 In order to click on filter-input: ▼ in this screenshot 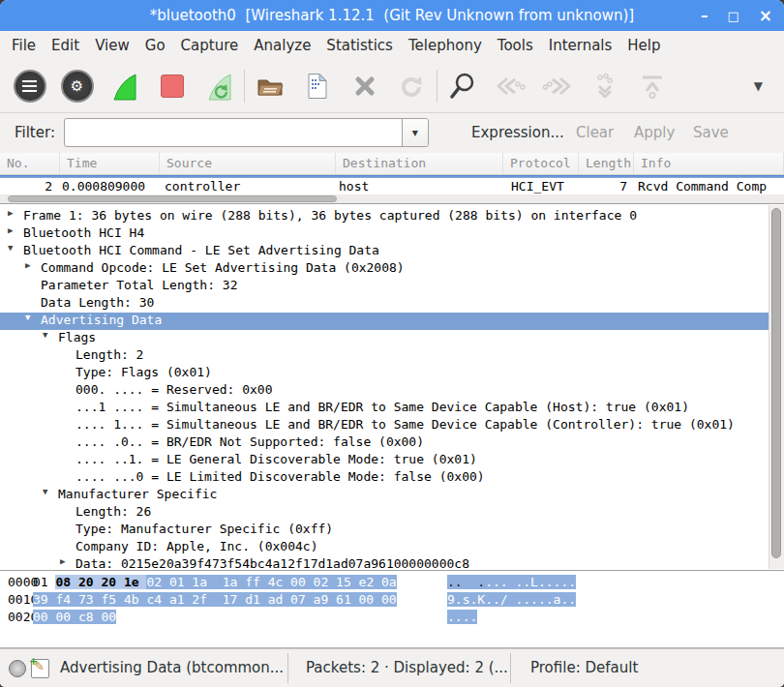, I will do `click(246, 133)`.